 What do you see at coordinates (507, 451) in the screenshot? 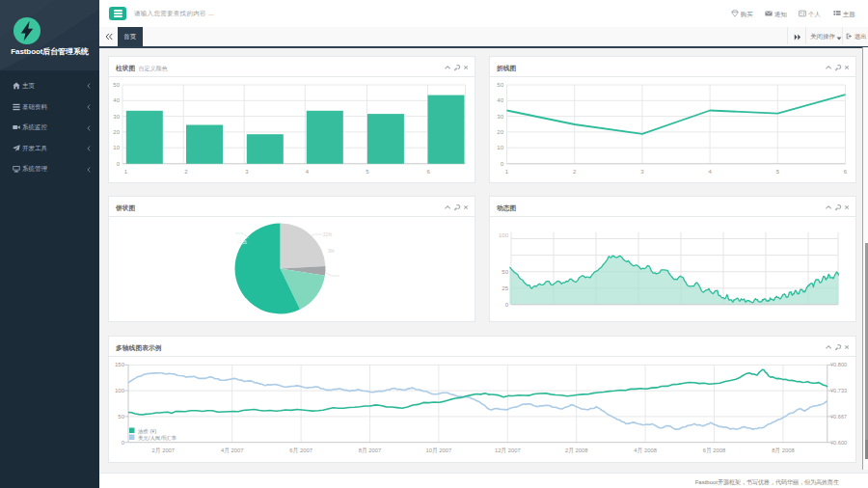
I see `svg-text: 12月 2007` at bounding box center [507, 451].